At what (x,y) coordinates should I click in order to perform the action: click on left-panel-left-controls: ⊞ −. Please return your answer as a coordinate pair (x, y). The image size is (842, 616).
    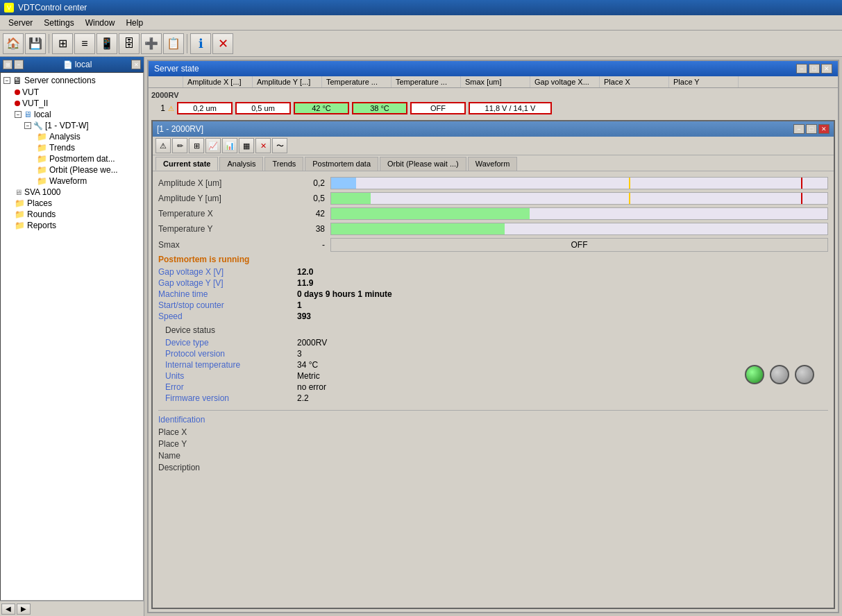
    Looking at the image, I should click on (13, 65).